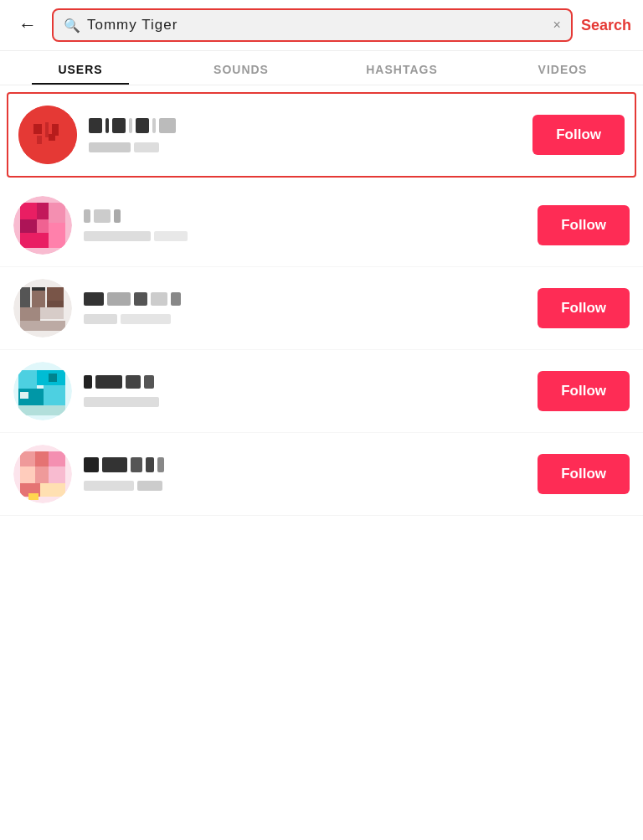 This screenshot has height=840, width=643. Describe the element at coordinates (558, 25) in the screenshot. I see `clear-button: ×` at that location.